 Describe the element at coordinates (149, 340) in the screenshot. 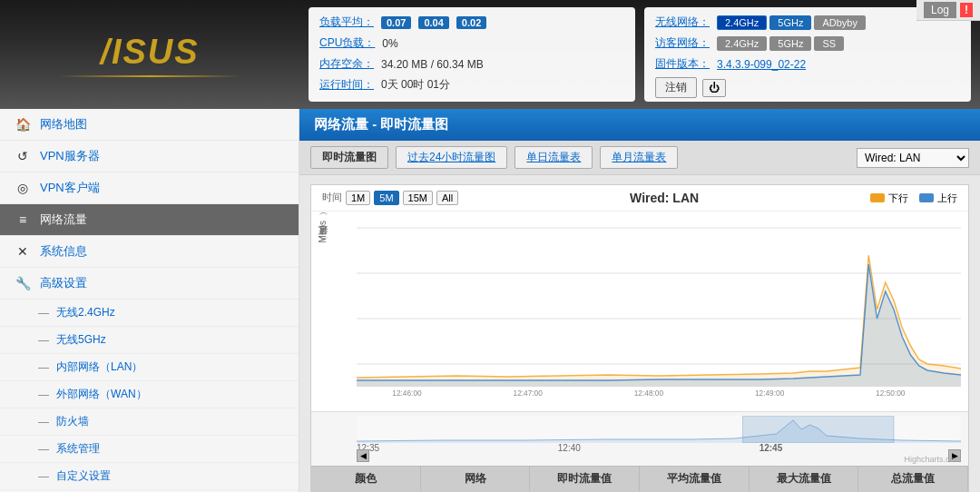

I see `sidebar-subitem-wifi5: — 无线5GHz` at that location.